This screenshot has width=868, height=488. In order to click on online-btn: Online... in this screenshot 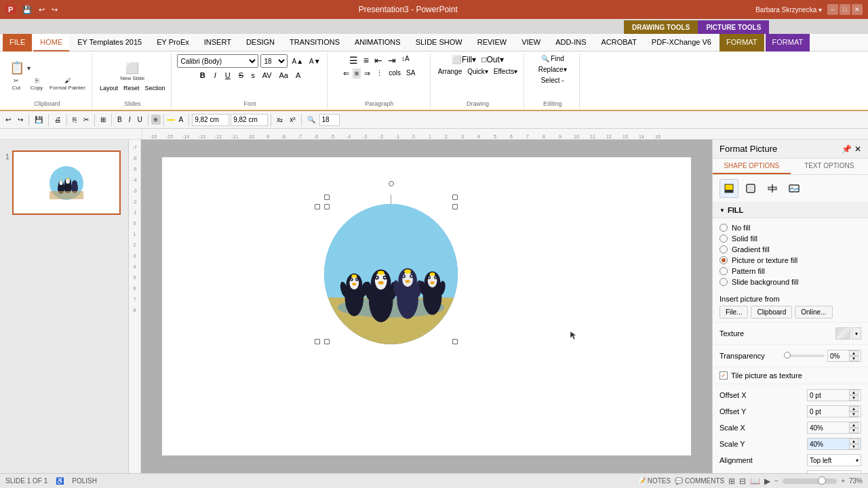, I will do `click(814, 312)`.